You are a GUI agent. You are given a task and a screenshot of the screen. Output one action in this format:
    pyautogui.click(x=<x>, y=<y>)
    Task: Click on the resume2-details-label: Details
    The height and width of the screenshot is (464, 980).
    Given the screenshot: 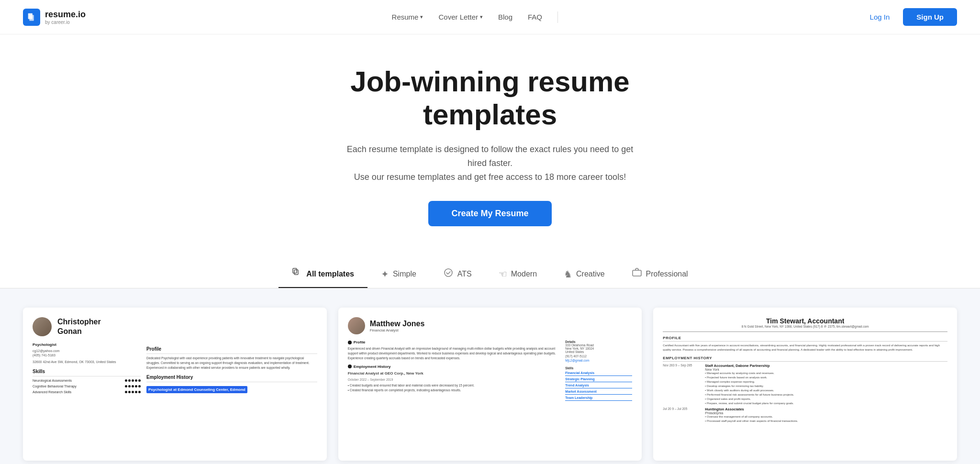 What is the action you would take?
    pyautogui.click(x=599, y=342)
    